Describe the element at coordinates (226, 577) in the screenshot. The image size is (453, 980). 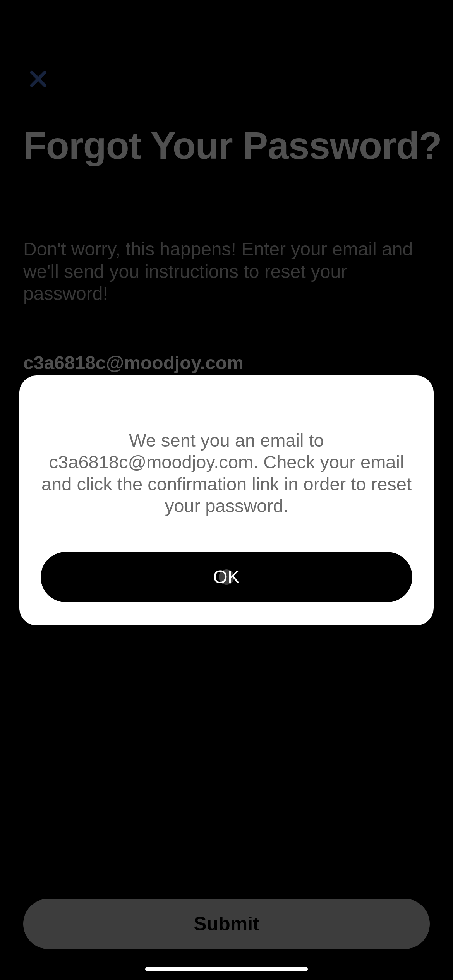
I see `ok-button-label: OK` at that location.